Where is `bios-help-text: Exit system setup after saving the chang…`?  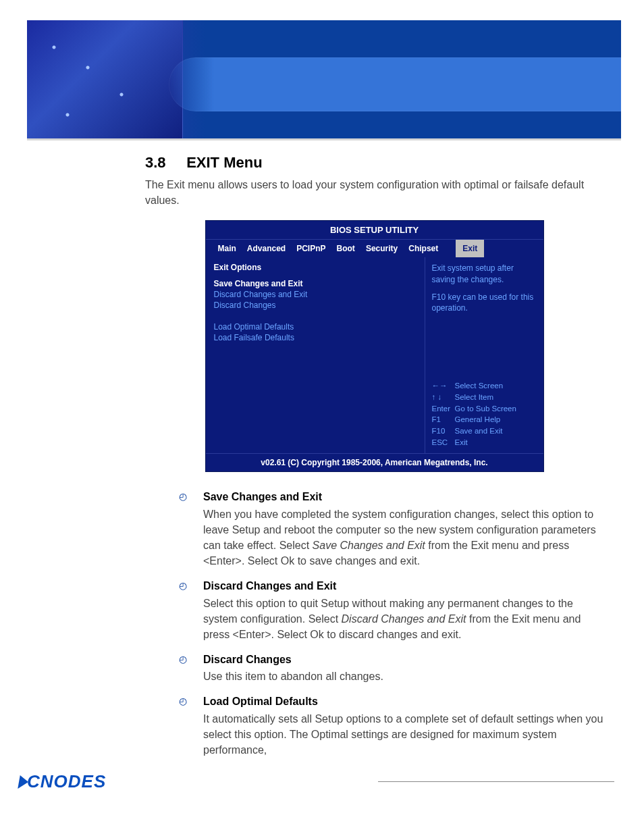
bios-help-text: Exit system setup after saving the chang… is located at coordinates (485, 288).